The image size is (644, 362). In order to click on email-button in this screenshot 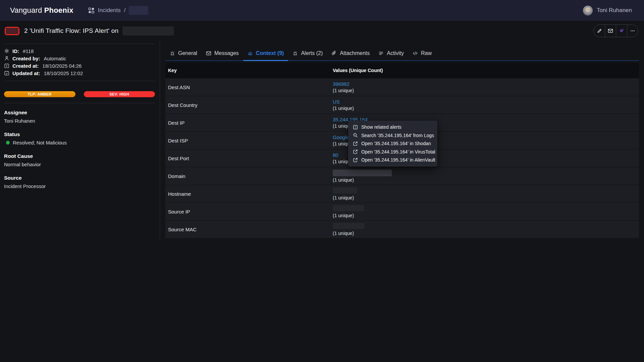, I will do `click(610, 31)`.